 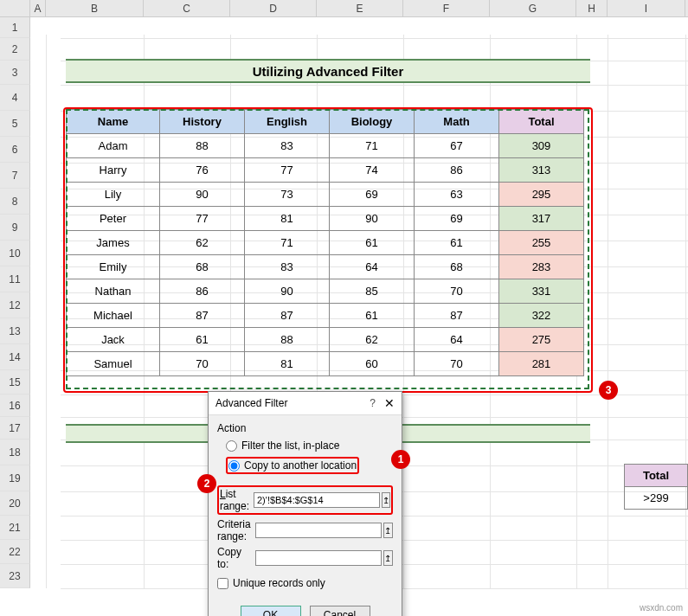 What do you see at coordinates (457, 170) in the screenshot?
I see `cell-math: 86` at bounding box center [457, 170].